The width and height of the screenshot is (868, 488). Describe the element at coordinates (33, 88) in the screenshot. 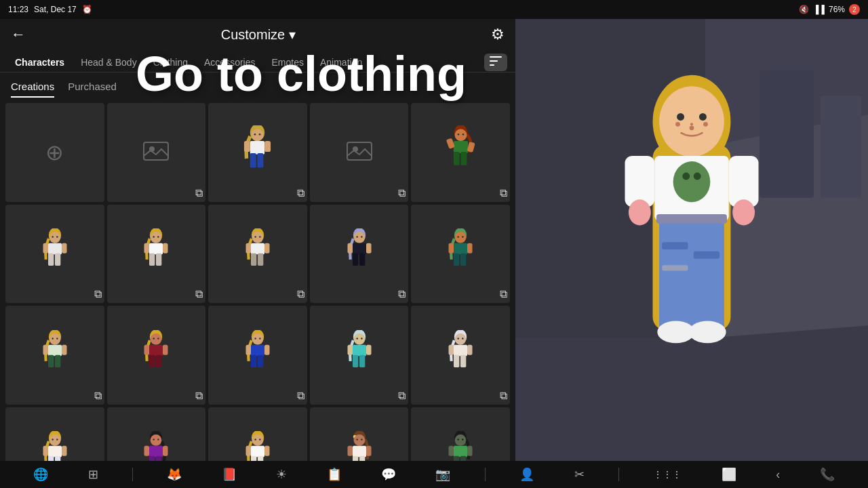

I see `subtab-creations: Creations` at that location.